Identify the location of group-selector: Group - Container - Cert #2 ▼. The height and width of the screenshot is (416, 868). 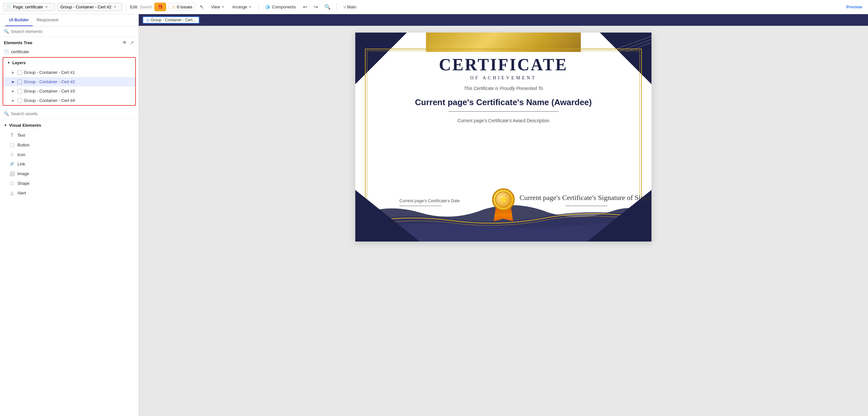
(90, 7).